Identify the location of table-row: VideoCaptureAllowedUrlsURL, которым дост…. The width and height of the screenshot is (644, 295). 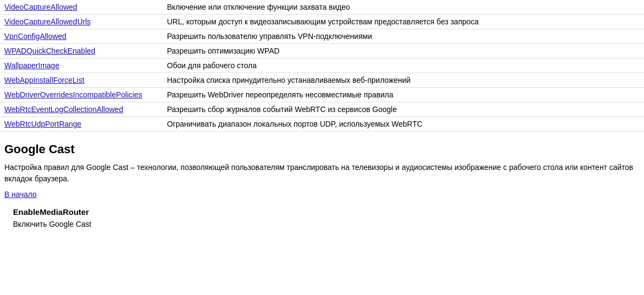
(322, 22).